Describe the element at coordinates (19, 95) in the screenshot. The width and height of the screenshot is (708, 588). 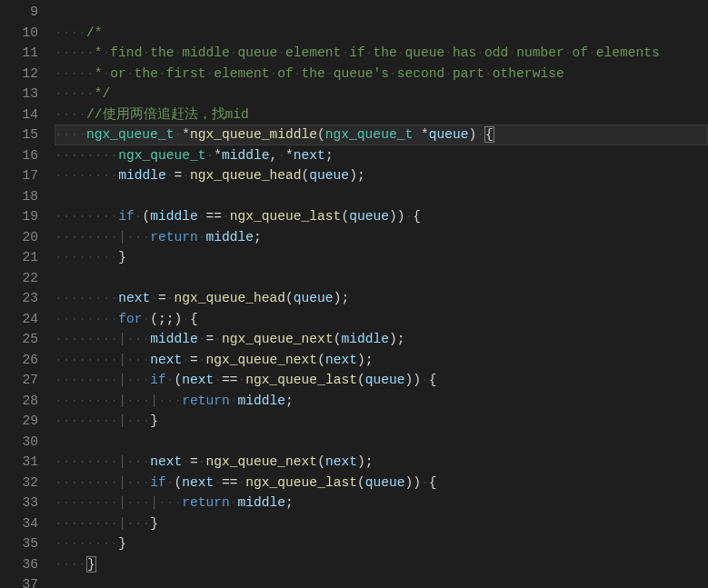
I see `line-number: 13` at that location.